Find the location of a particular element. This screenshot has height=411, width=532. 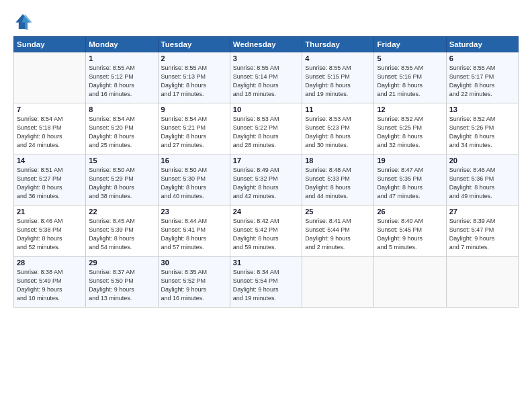

day-info: Sunrise: 8:54 AMSunset: 5:20 PMDaylight:… is located at coordinates (122, 132).